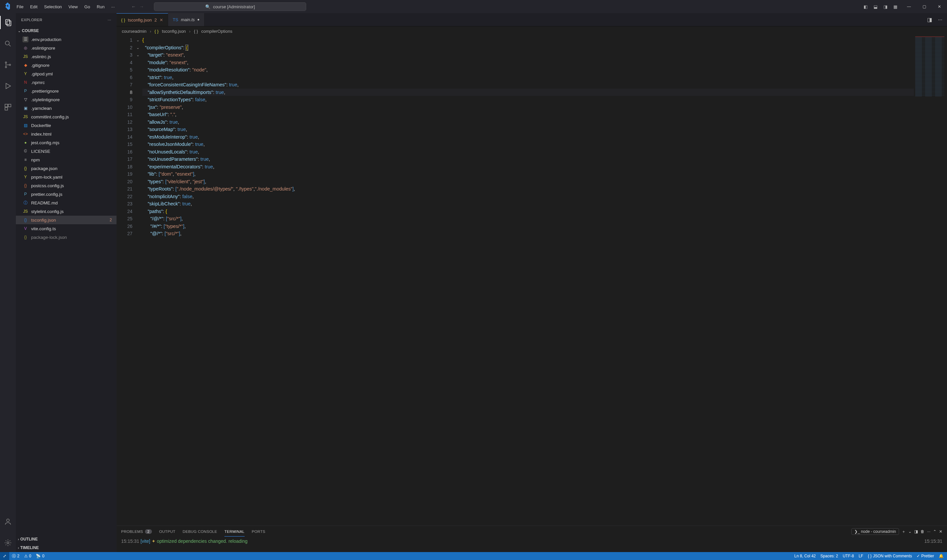 The image size is (947, 560). Describe the element at coordinates (890, 556) in the screenshot. I see `status-language: { } JSON with Comments` at that location.